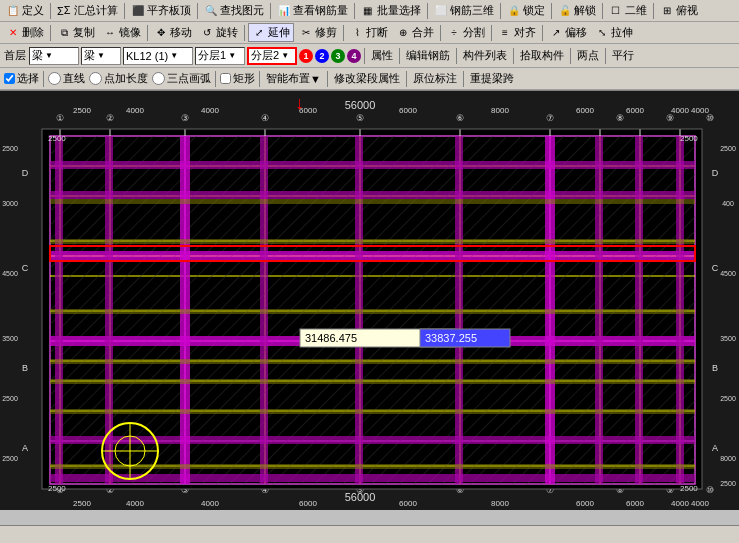 This screenshot has width=739, height=543. Describe the element at coordinates (207, 33) in the screenshot. I see `rotate-icon: ↺` at that location.